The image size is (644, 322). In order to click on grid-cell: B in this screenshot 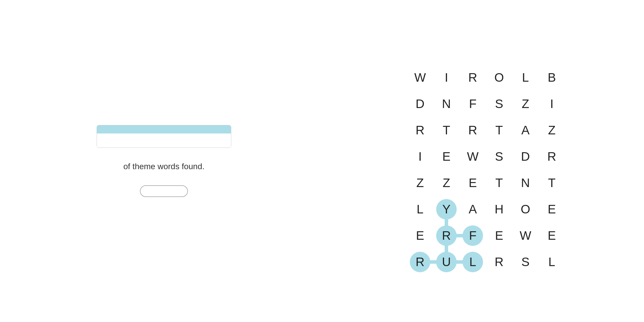, I will do `click(552, 78)`.